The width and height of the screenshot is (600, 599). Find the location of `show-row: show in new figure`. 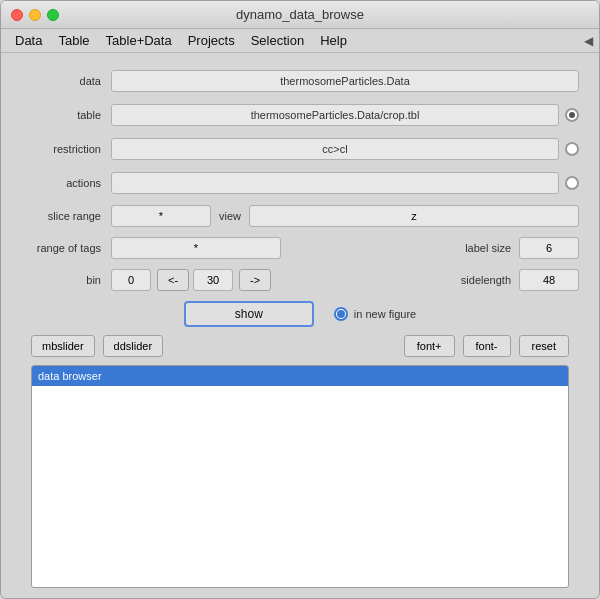

show-row: show in new figure is located at coordinates (300, 314).